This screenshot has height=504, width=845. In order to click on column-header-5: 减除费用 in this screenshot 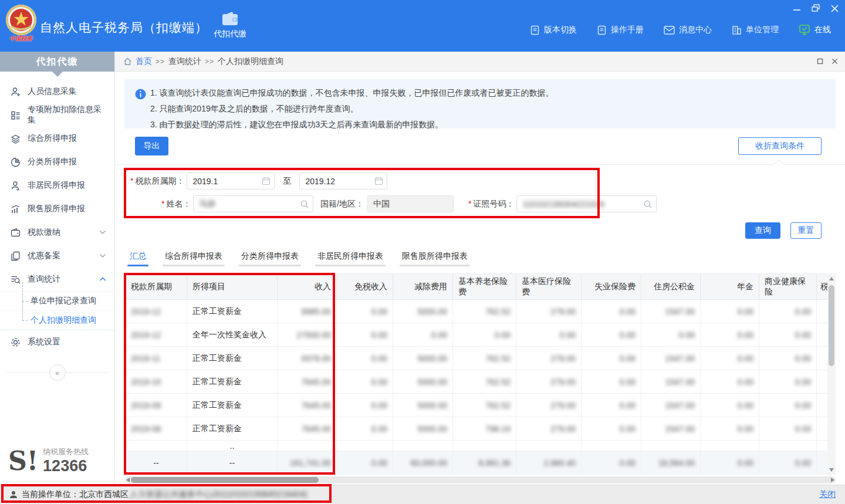, I will do `click(423, 287)`.